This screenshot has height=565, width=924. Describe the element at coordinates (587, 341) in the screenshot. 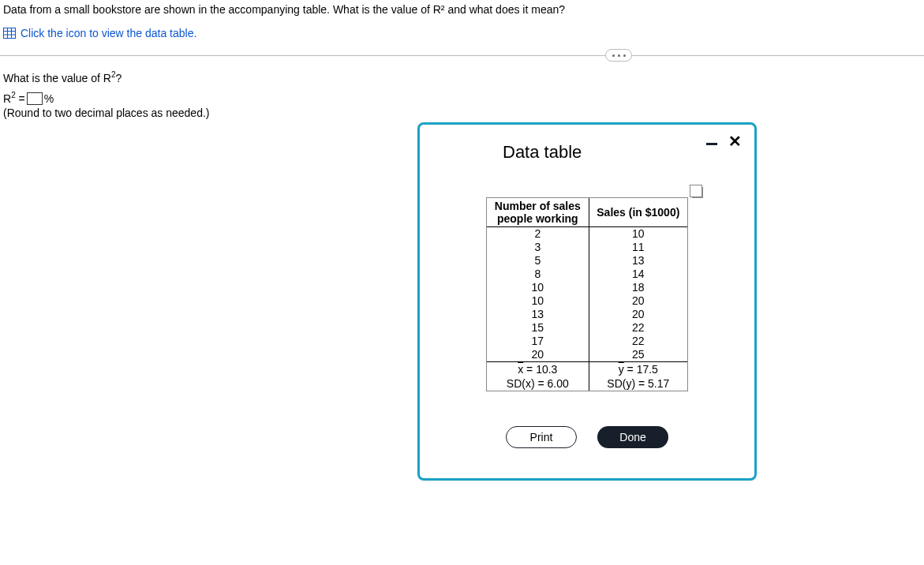

I see `table-row: 1722` at that location.